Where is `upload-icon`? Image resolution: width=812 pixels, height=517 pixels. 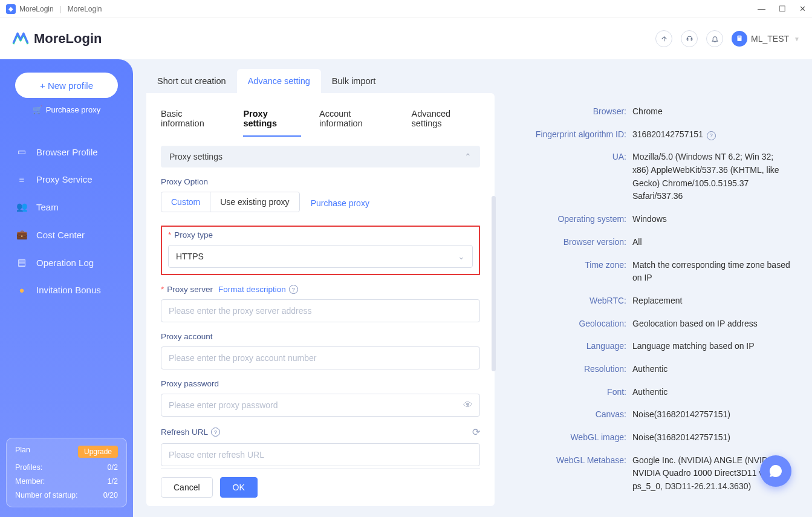
upload-icon is located at coordinates (664, 39).